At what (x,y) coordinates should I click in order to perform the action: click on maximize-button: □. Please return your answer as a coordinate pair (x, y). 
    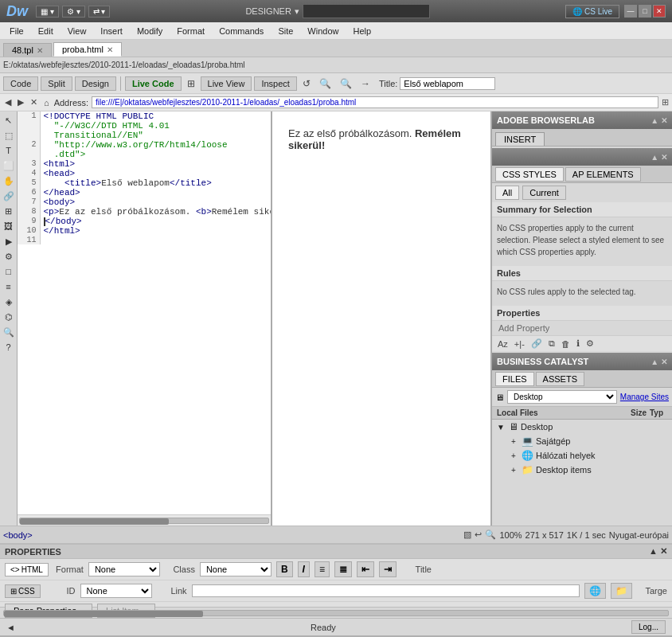
    Looking at the image, I should click on (645, 11).